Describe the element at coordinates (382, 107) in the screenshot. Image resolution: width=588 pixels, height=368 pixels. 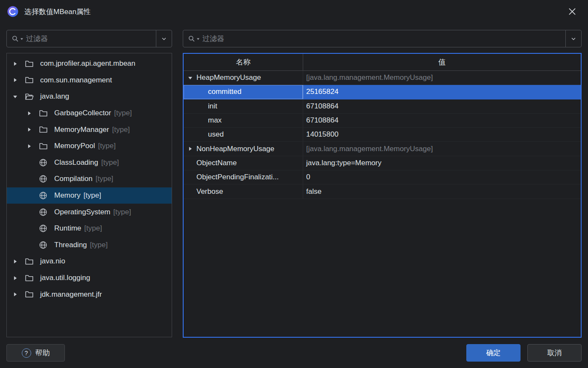
I see `table-row: init67108864` at that location.